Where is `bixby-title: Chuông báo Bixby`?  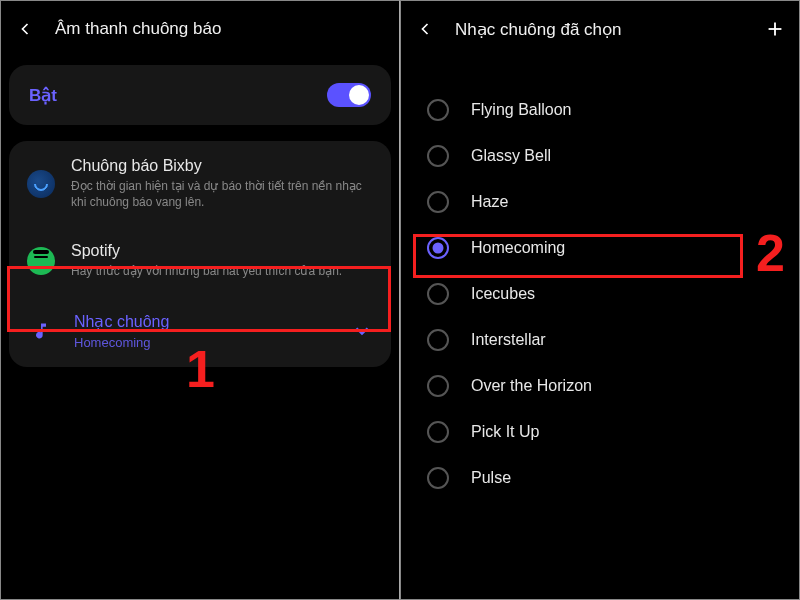
bixby-title: Chuông báo Bixby is located at coordinates (222, 166).